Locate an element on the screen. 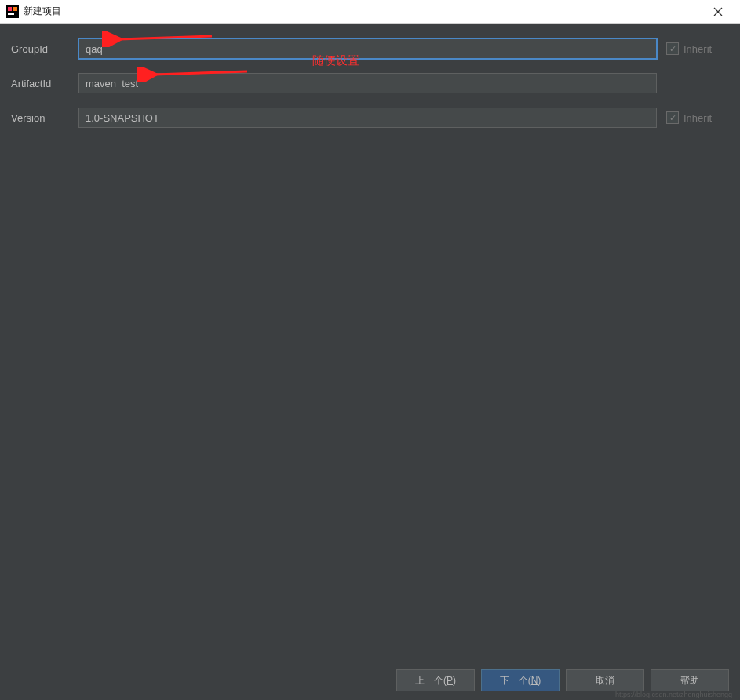  groupid-label: GroupId is located at coordinates (45, 49).